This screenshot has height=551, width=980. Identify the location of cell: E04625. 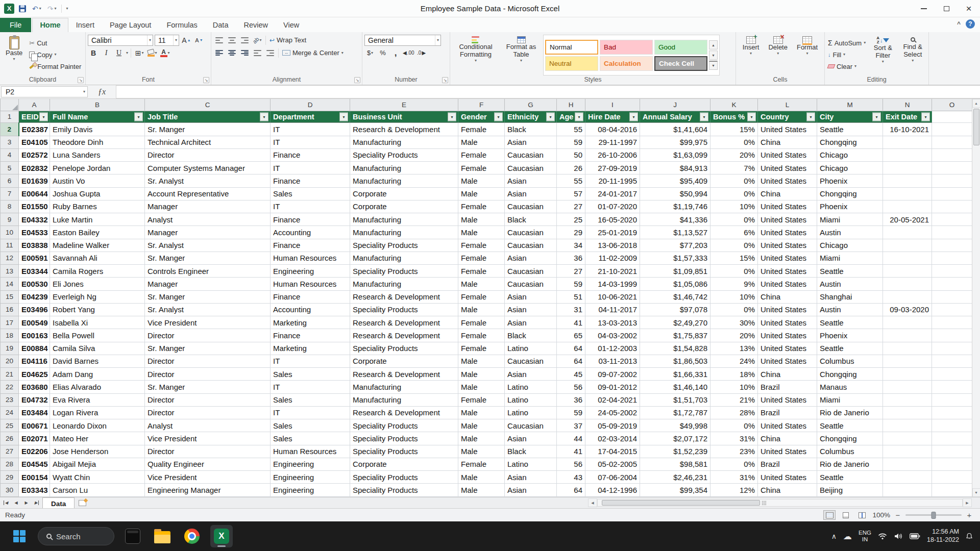
(35, 374).